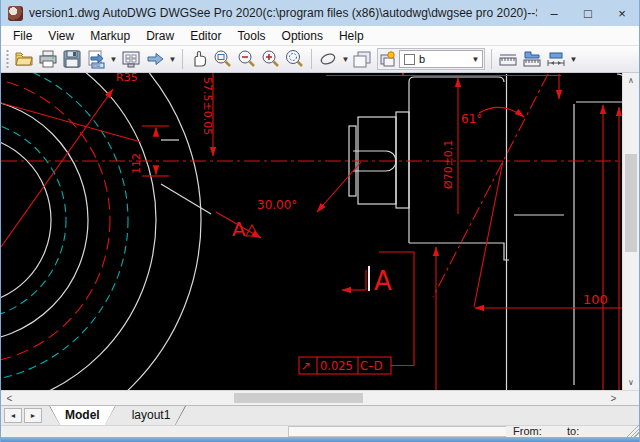  Describe the element at coordinates (96, 59) in the screenshot. I see `convert-into-icon: into` at that location.